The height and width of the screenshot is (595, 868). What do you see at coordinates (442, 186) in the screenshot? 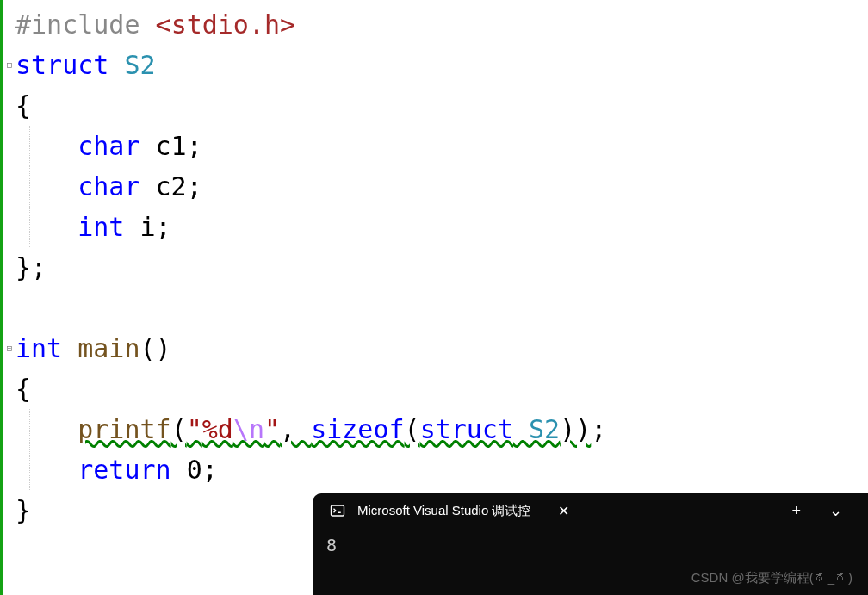
I see `code-line: char c2;` at bounding box center [442, 186].